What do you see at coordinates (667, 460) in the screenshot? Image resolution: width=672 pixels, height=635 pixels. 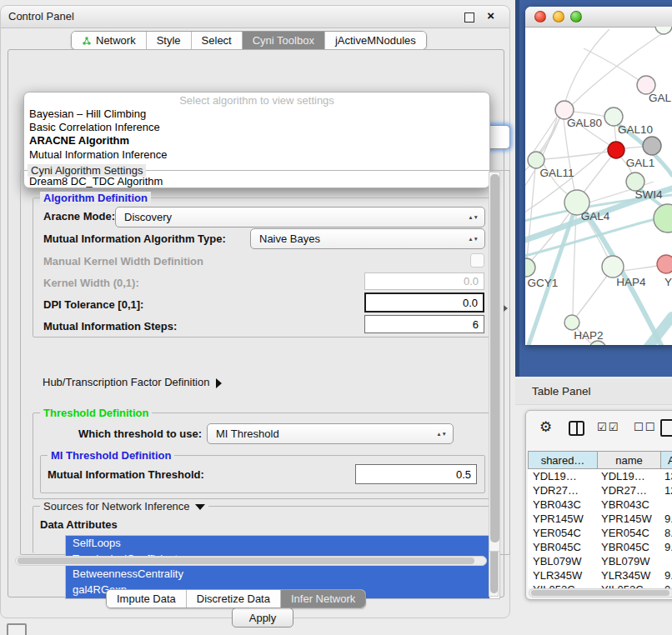 I see `column-header-a: A` at bounding box center [667, 460].